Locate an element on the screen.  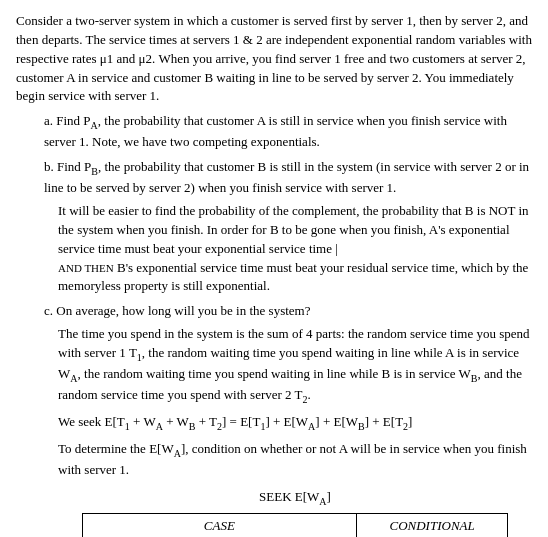
table-header-row: CASE CONDITIONAL ANSWER is located at coordinates (295, 526).